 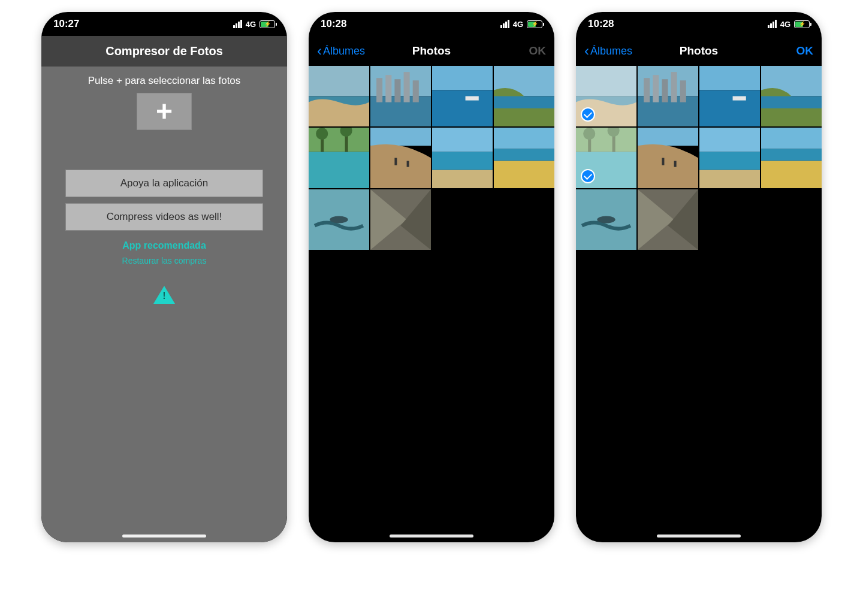 What do you see at coordinates (164, 261) in the screenshot?
I see `restore-purchases-link: Restaurar las compras` at bounding box center [164, 261].